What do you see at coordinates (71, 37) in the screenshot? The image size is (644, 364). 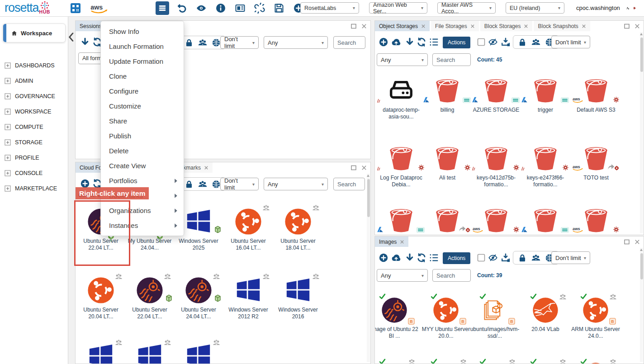 I see `sidebar-collapse-icon` at bounding box center [71, 37].